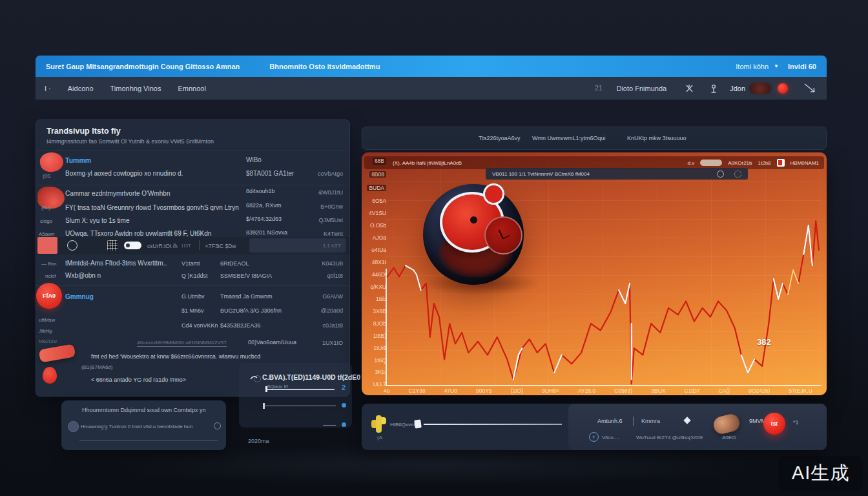 This screenshot has width=868, height=496. Describe the element at coordinates (657, 138) in the screenshot. I see `tab-3: KnUKtp mkw 3tsuuuuo` at that location.